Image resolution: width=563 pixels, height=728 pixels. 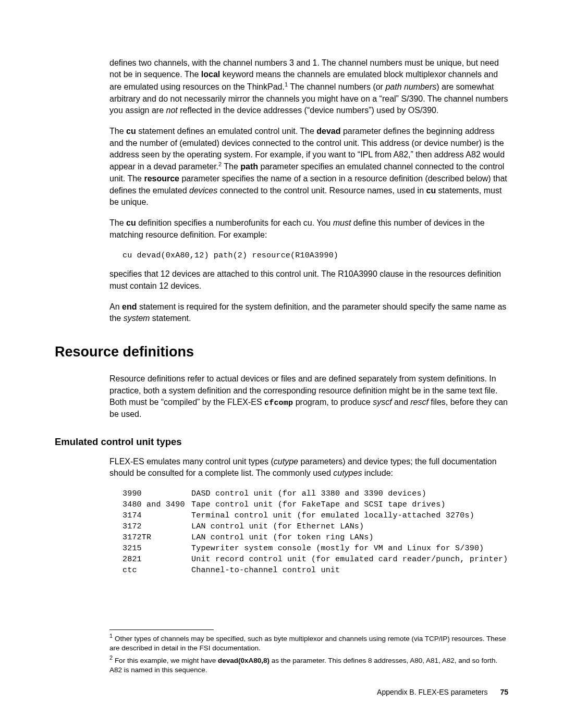 I want to click on cutype-desc: Unit record control unit (for emulated c…, so click(x=349, y=560).